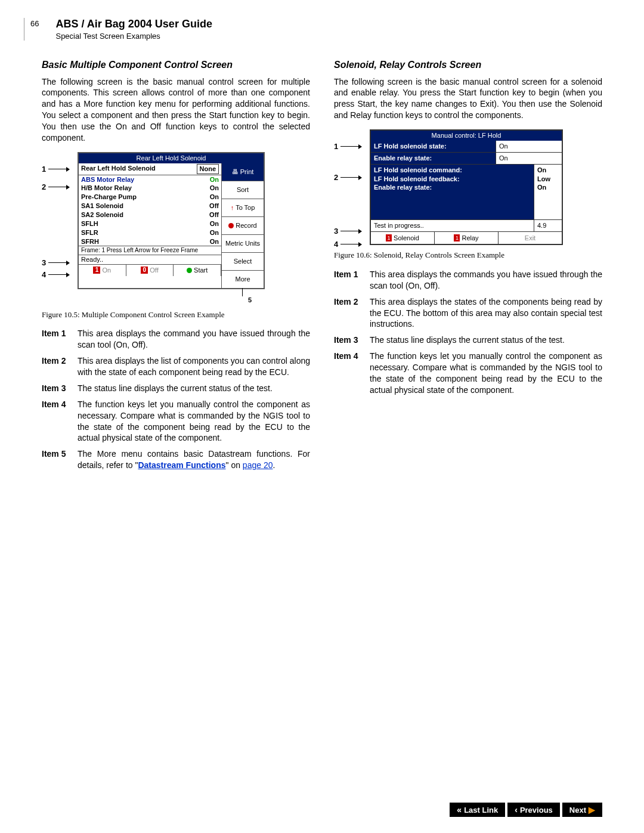  Describe the element at coordinates (208, 169) in the screenshot. I see `fig1-cmd-value: None` at that location.